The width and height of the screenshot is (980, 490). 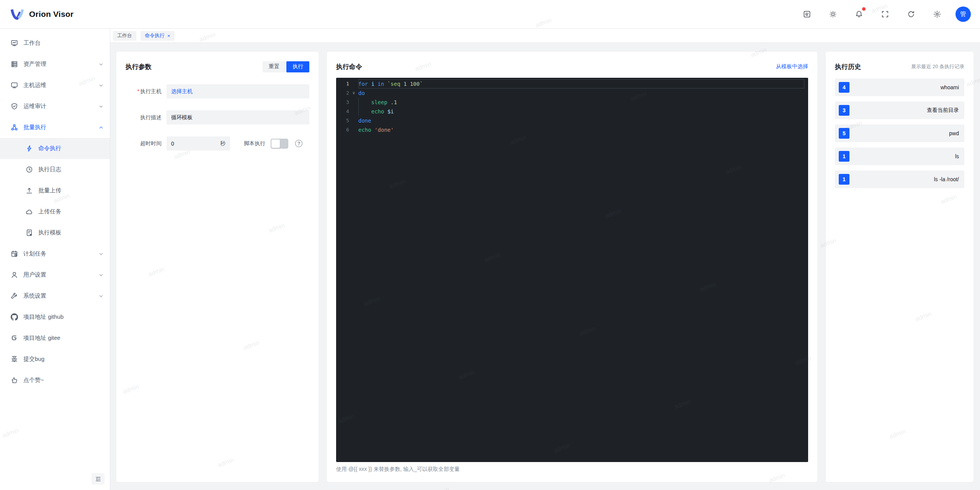 What do you see at coordinates (904, 156) in the screenshot?
I see `history-command: ls` at bounding box center [904, 156].